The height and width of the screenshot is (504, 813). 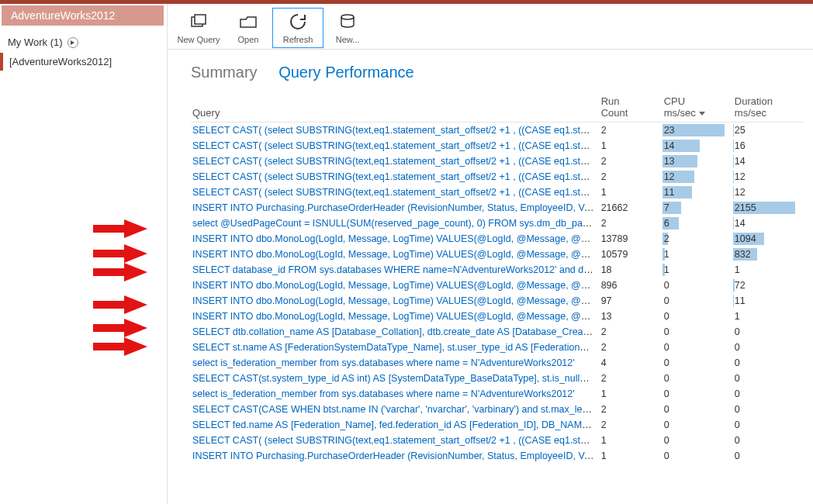 What do you see at coordinates (396, 223) in the screenshot?
I see `query-link: select @UsedPageCount = ISNULL(SUM(reser…` at bounding box center [396, 223].